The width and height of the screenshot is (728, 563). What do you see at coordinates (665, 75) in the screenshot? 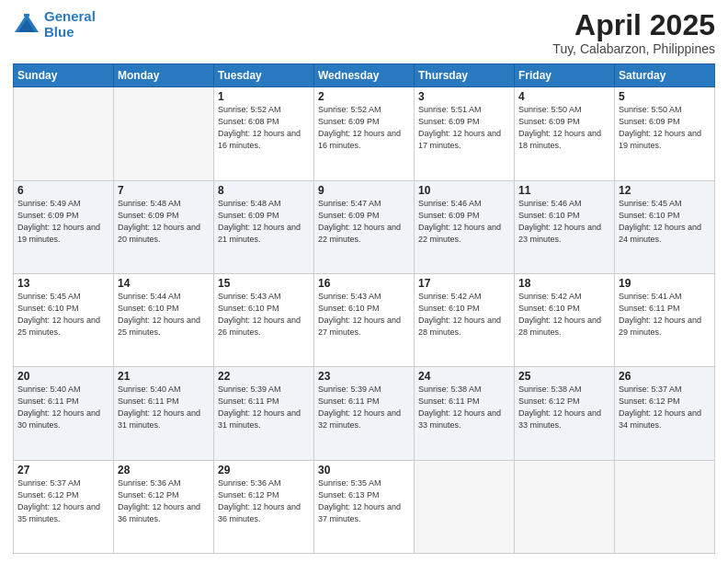
I see `header-saturday: Saturday` at bounding box center [665, 75].